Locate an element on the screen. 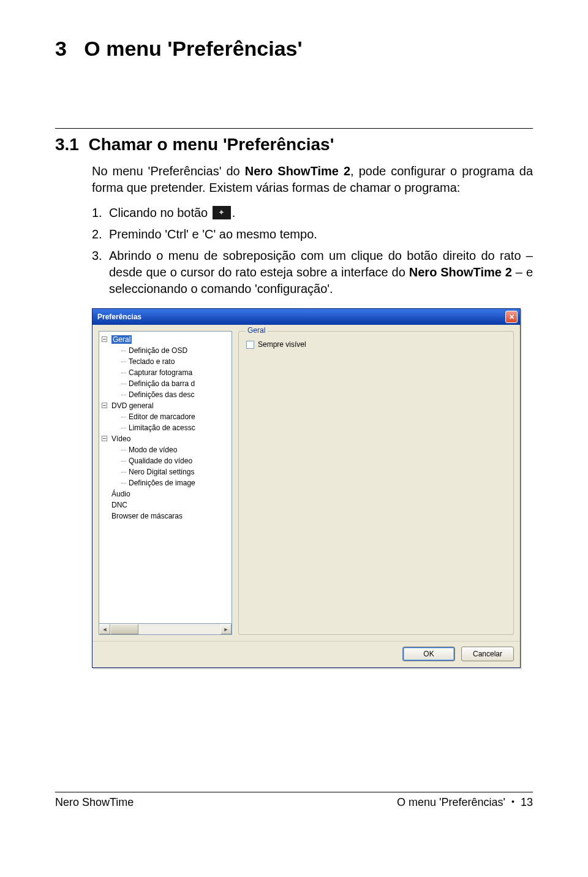 The width and height of the screenshot is (588, 877). settings-icon is located at coordinates (222, 213).